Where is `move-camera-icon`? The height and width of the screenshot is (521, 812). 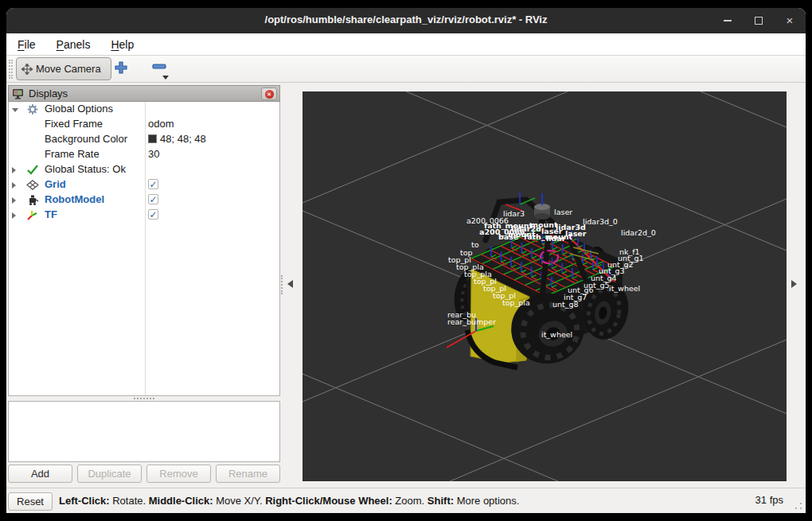 move-camera-icon is located at coordinates (27, 69).